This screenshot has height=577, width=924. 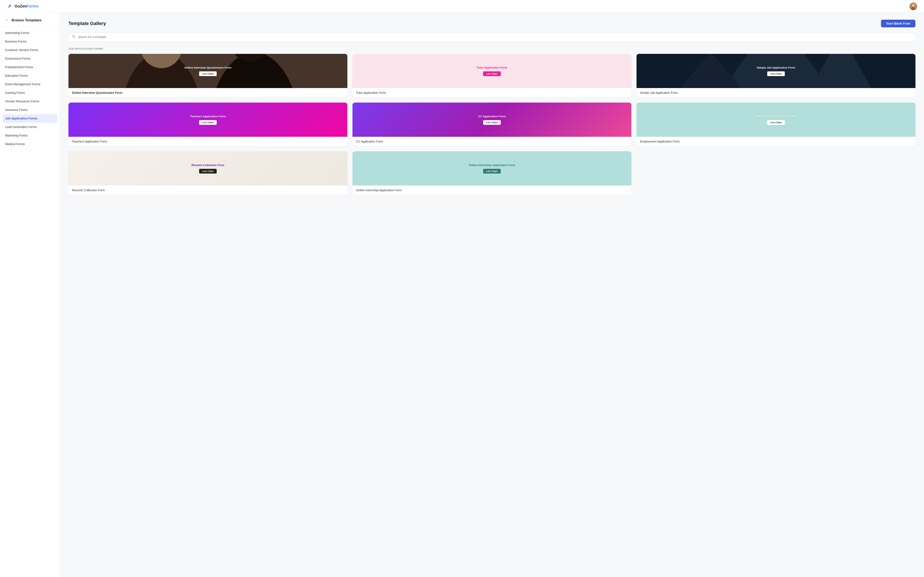 I want to click on card-preview-label: Teachers Application Form, so click(x=208, y=116).